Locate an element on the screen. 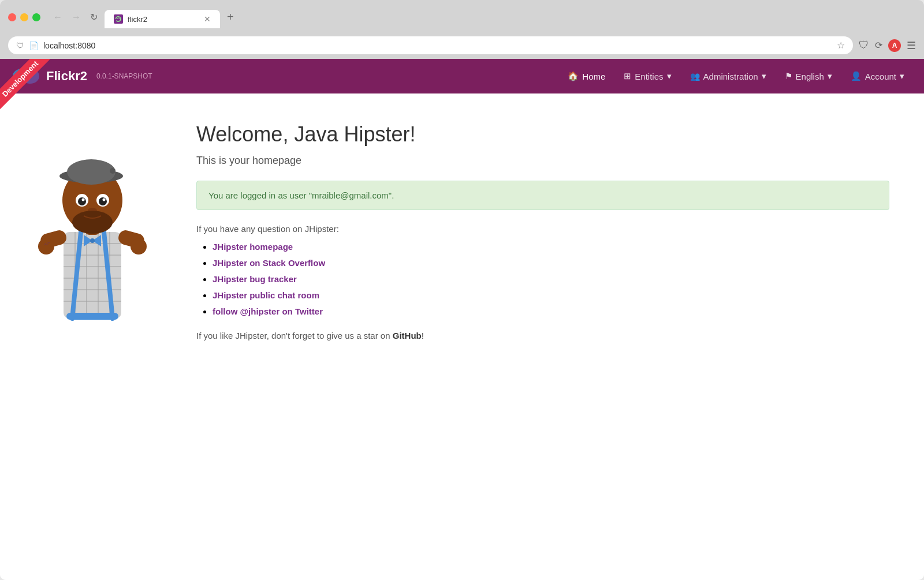 This screenshot has height=580, width=924. back-button: ← is located at coordinates (58, 17).